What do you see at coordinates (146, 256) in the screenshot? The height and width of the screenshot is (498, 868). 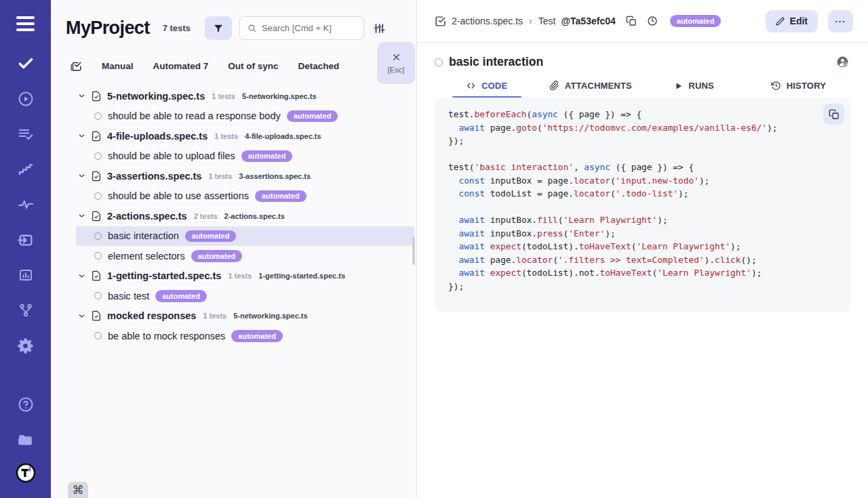 I see `test-name: element selectors` at bounding box center [146, 256].